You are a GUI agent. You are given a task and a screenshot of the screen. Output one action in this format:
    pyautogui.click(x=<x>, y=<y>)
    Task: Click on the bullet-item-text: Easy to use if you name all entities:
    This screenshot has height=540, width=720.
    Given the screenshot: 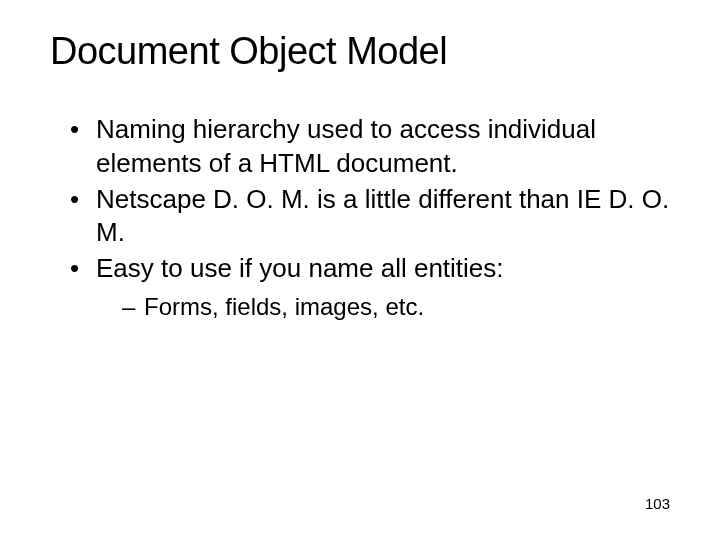 What is the action you would take?
    pyautogui.click(x=300, y=268)
    